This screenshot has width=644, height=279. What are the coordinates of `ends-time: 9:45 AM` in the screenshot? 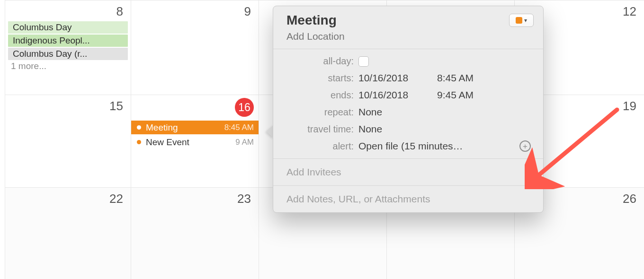 It's located at (456, 95).